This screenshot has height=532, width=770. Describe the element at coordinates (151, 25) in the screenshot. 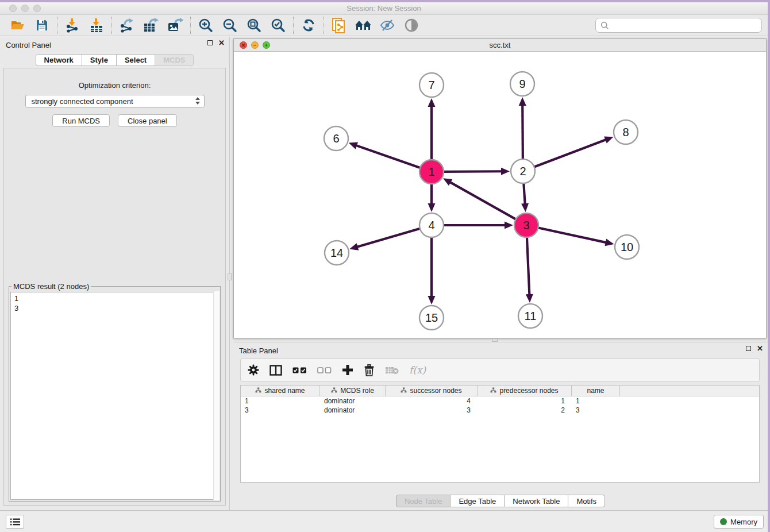

I see `export-table-icon` at that location.